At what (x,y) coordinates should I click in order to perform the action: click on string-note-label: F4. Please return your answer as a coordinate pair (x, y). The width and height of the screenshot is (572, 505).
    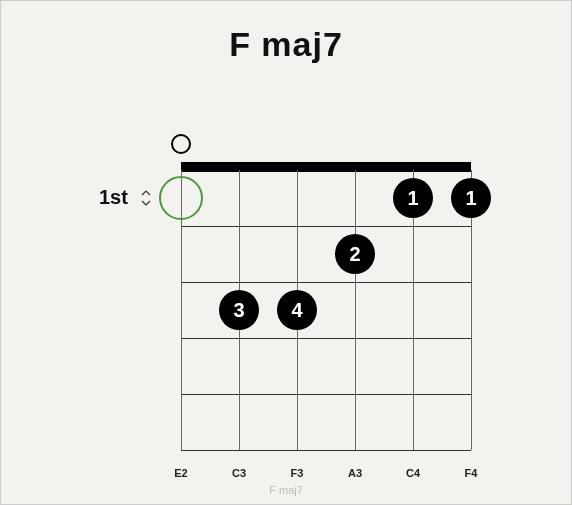
    Looking at the image, I should click on (472, 473).